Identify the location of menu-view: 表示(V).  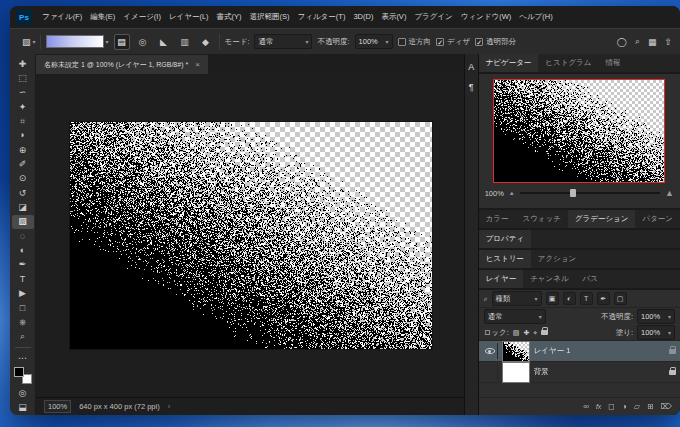
(394, 17).